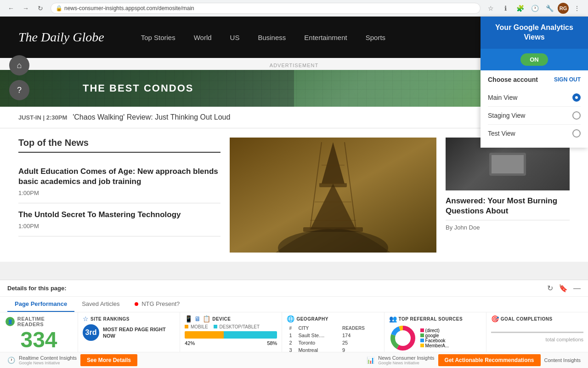 The height and width of the screenshot is (368, 588). Describe the element at coordinates (101, 305) in the screenshot. I see `tab-saved-articles: Saved Articles` at that location.